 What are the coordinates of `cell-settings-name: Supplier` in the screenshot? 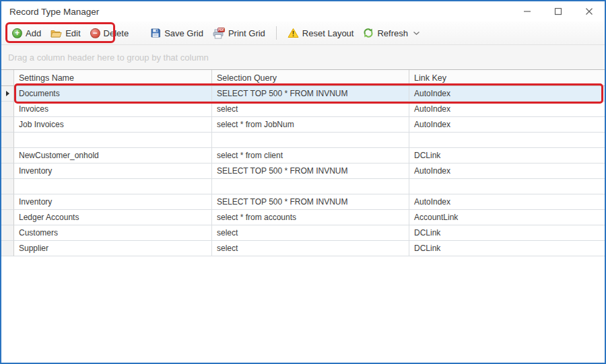 It's located at (113, 249).